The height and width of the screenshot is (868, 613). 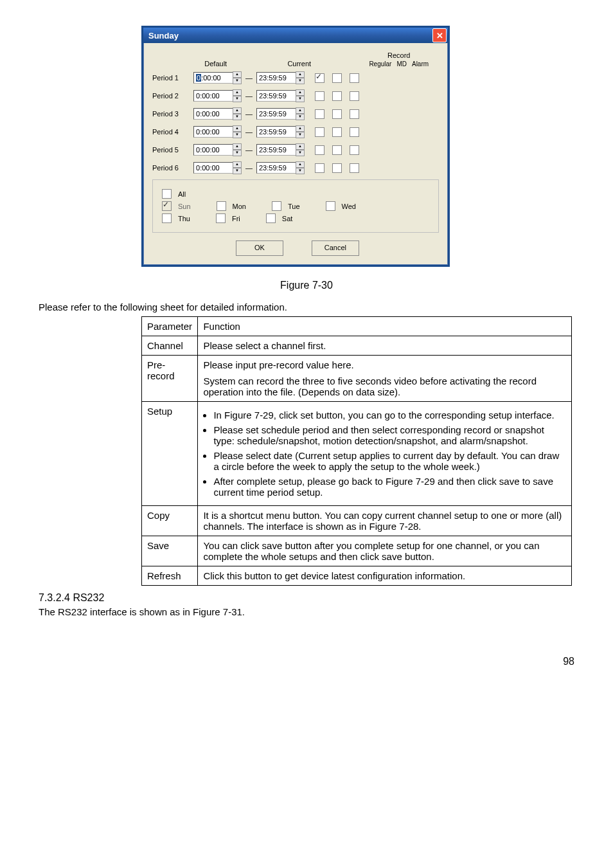 I want to click on period-label: Period 5, so click(x=173, y=150).